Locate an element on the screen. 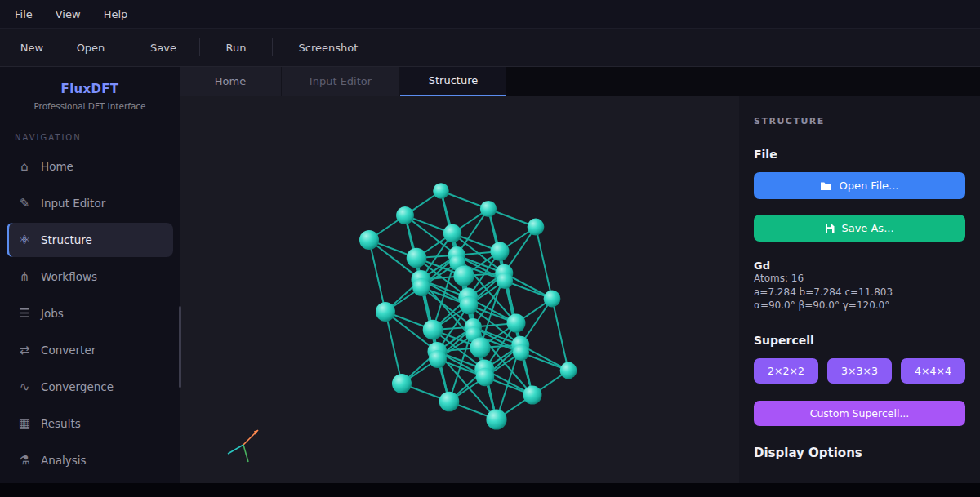 The image size is (980, 497). axis-indicator is located at coordinates (243, 446).